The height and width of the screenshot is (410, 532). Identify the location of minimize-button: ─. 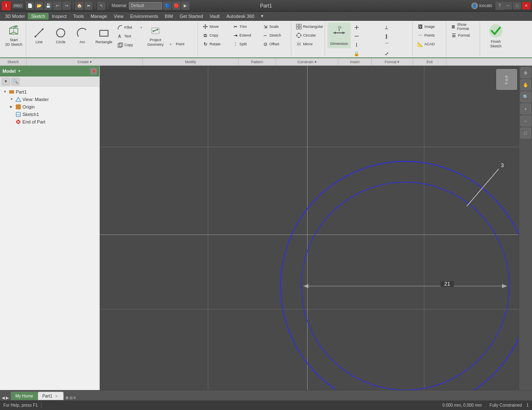
(508, 6).